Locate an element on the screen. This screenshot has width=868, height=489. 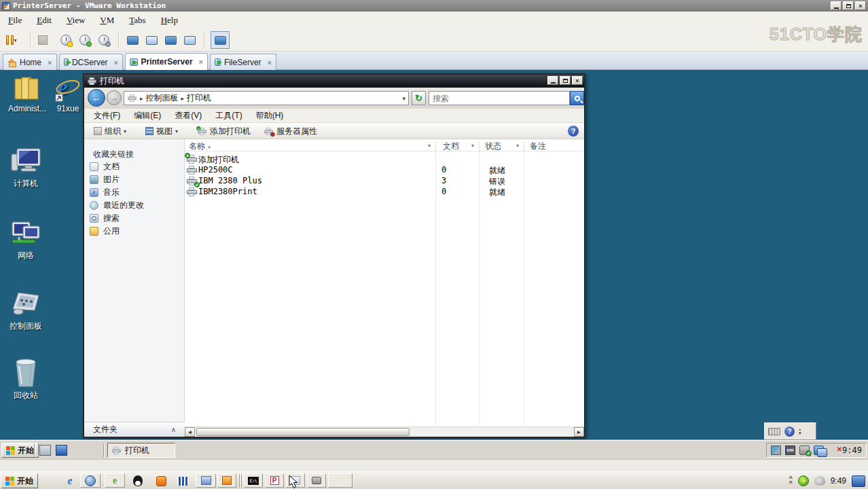
tab-fileserver-close-icon: × is located at coordinates (270, 62).